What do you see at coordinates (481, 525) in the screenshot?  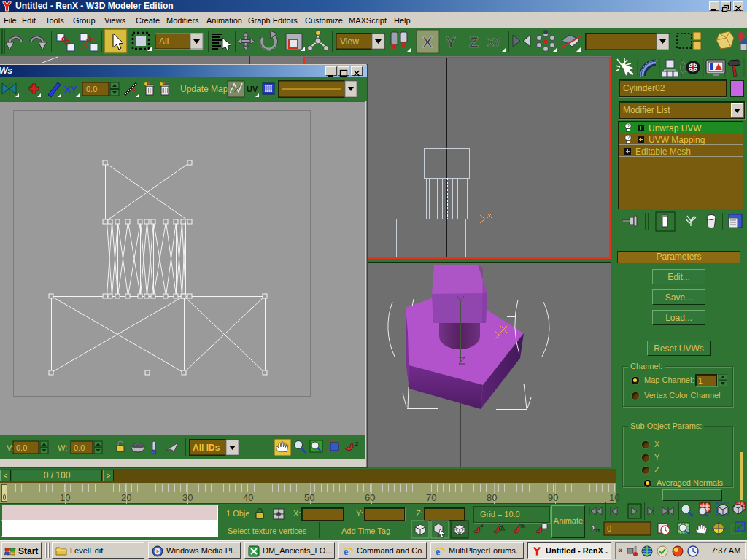 I see `svg-text: 3` at bounding box center [481, 525].